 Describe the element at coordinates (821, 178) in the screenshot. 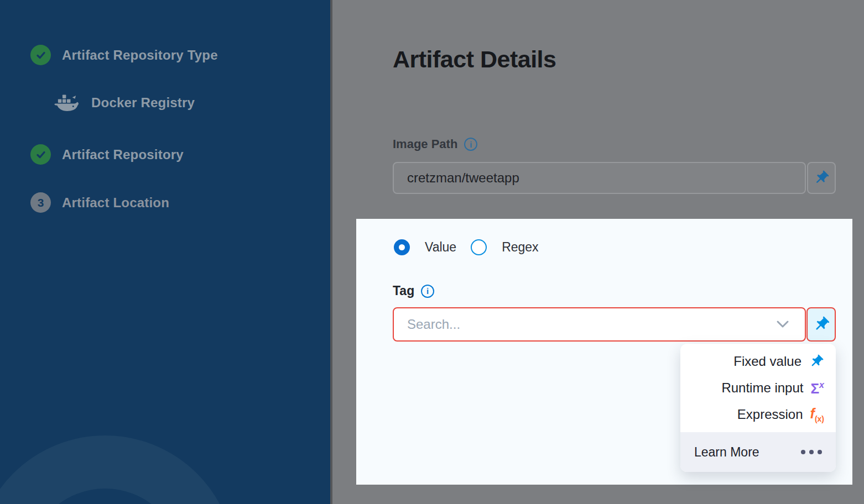

I see `image-path-pin-button` at that location.